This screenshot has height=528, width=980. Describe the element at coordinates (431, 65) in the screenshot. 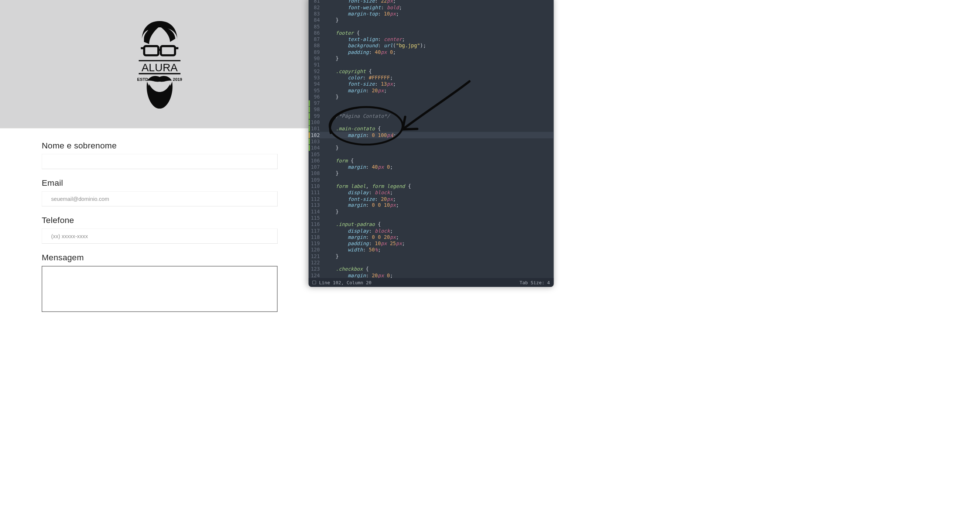

I see `code-line: 91` at that location.